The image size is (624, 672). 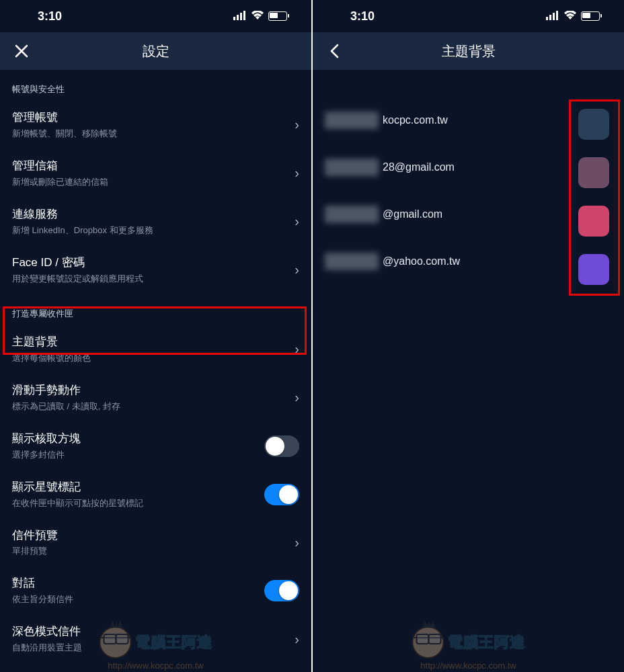 I want to click on row-sub: 新增帳號、關閉、移除帳號, so click(x=149, y=134).